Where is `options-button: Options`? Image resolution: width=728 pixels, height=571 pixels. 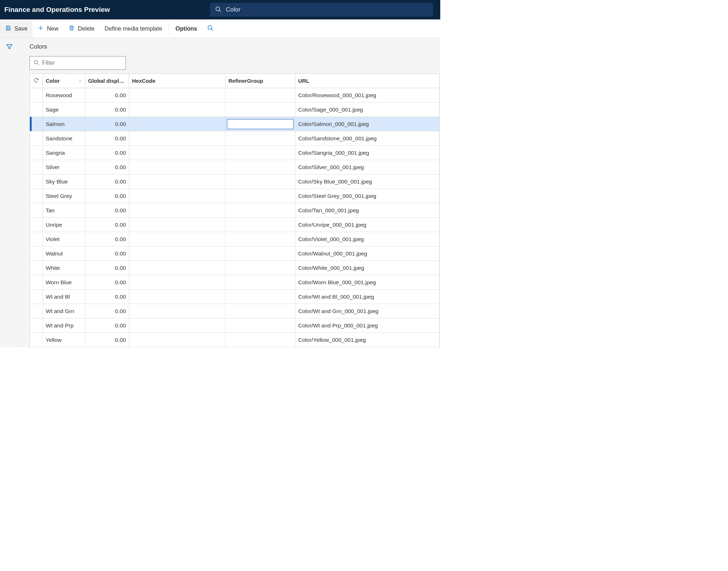 options-button: Options is located at coordinates (186, 29).